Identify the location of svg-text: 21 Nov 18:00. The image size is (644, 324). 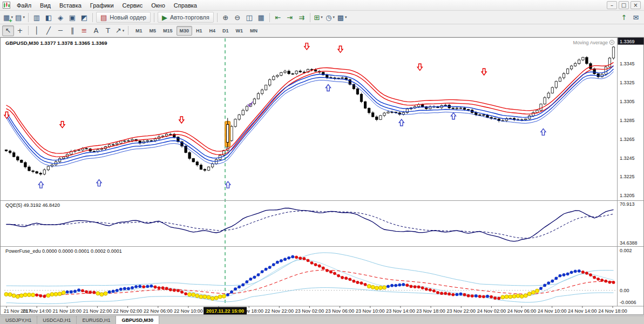
(67, 311).